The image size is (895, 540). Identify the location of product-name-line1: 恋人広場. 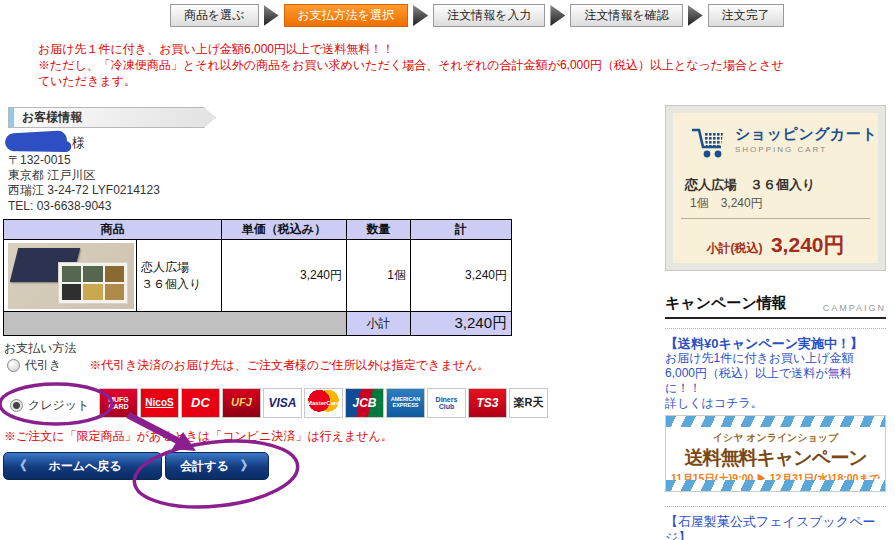
(179, 268).